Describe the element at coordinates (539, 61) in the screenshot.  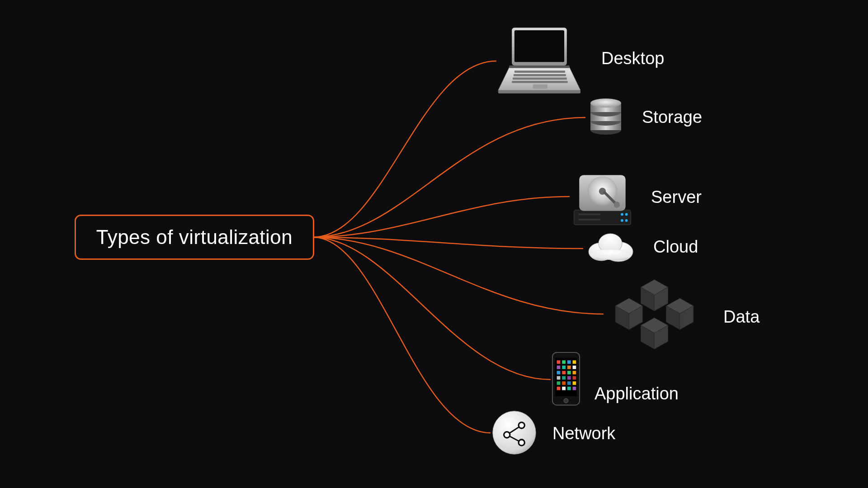
I see `laptop-icon` at that location.